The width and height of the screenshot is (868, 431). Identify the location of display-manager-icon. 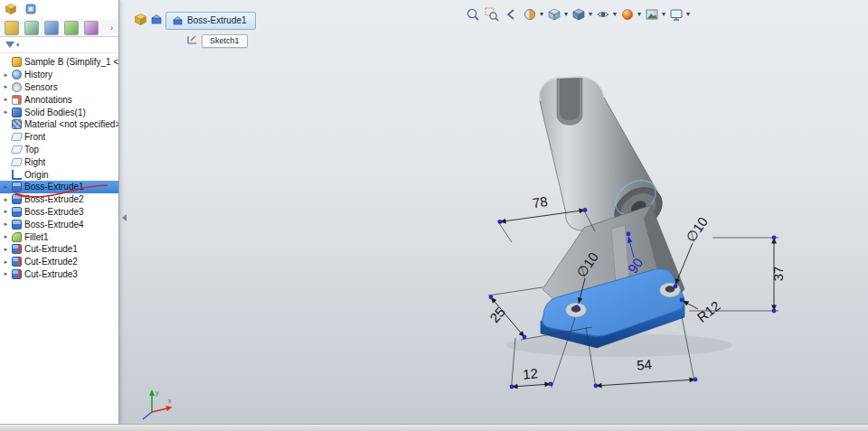
(91, 28).